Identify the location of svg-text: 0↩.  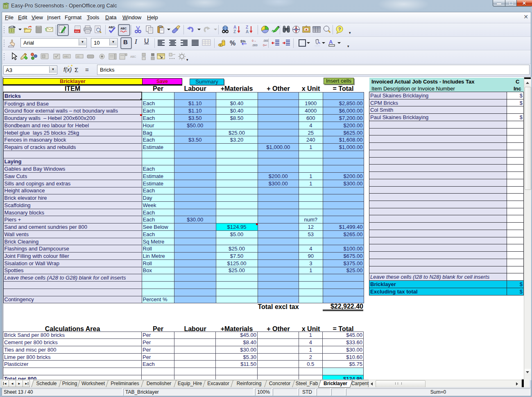
(265, 45).